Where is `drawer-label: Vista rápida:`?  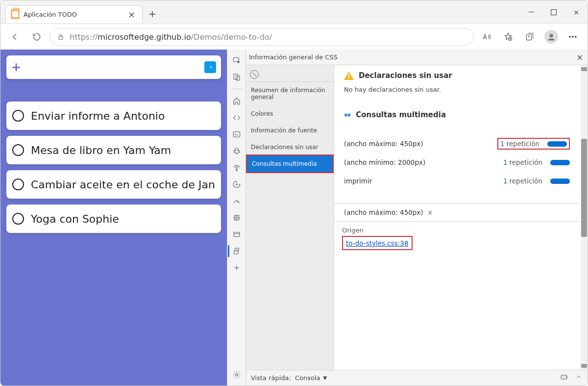
drawer-label: Vista rápida: is located at coordinates (271, 378).